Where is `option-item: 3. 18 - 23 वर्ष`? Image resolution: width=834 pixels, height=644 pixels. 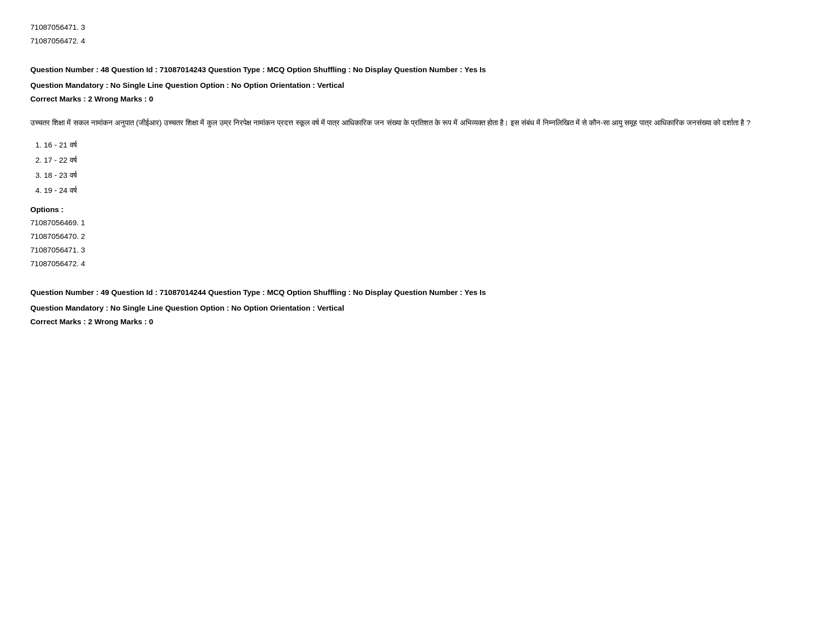
option-item: 3. 18 - 23 वर्ष is located at coordinates (420, 175).